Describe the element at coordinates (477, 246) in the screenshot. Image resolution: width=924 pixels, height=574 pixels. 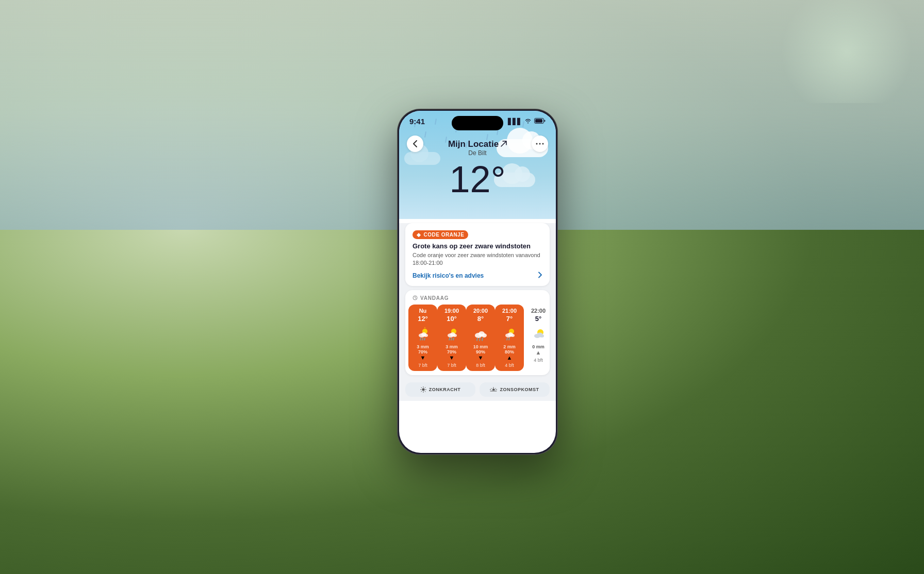
I see `alert-title: Grote kans op zeer zware windstoten` at that location.